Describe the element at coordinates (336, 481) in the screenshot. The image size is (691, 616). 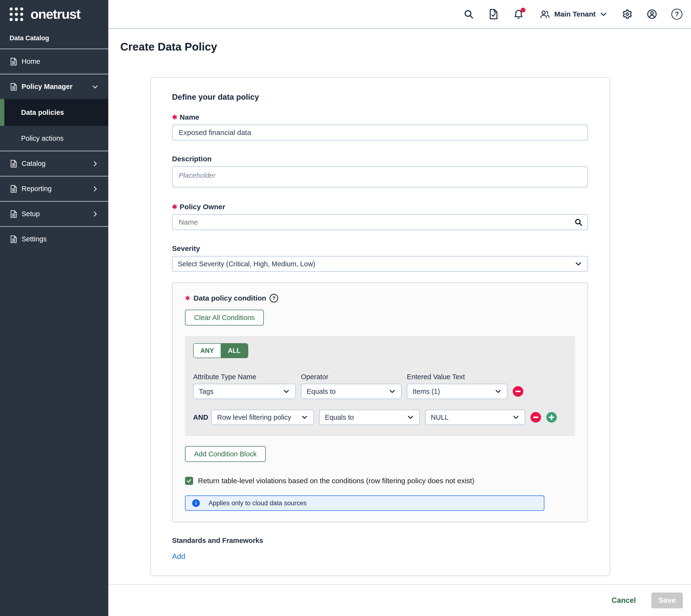
I see `checkbox-label: Return table-level violations based on t…` at that location.